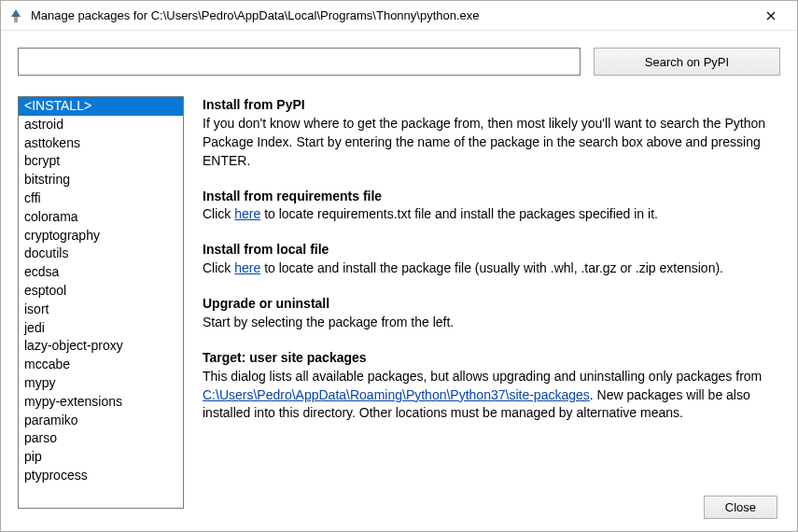 This screenshot has height=532, width=798. I want to click on search-row: Search on PyPI, so click(399, 62).